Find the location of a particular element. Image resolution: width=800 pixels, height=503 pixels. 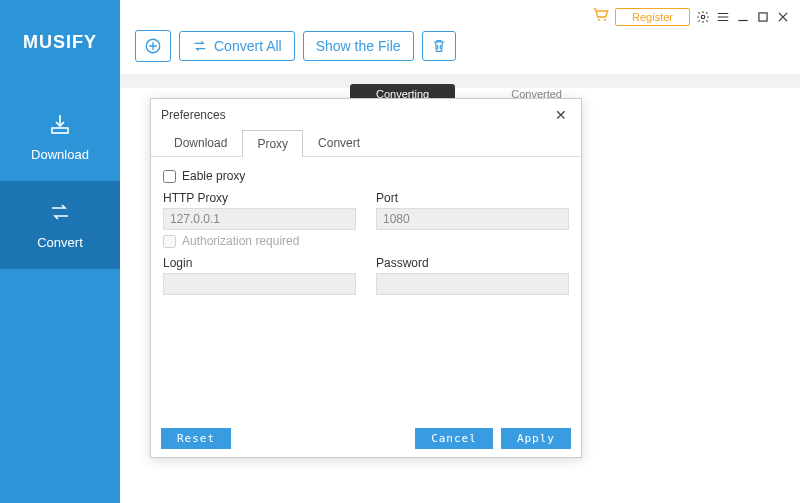

tab-convert: Convert is located at coordinates (339, 142).